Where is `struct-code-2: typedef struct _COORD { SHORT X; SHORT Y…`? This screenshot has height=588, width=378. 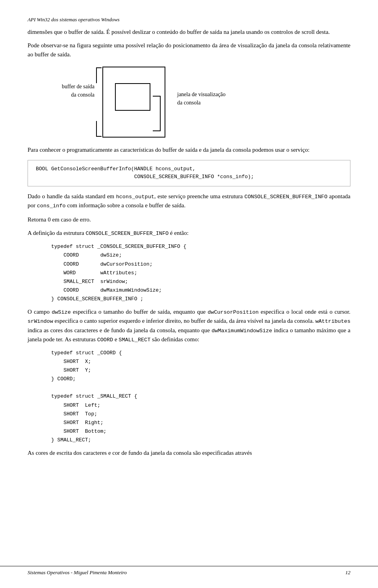 struct-code-2: typedef struct _COORD { SHORT X; SHORT Y… is located at coordinates (201, 396).